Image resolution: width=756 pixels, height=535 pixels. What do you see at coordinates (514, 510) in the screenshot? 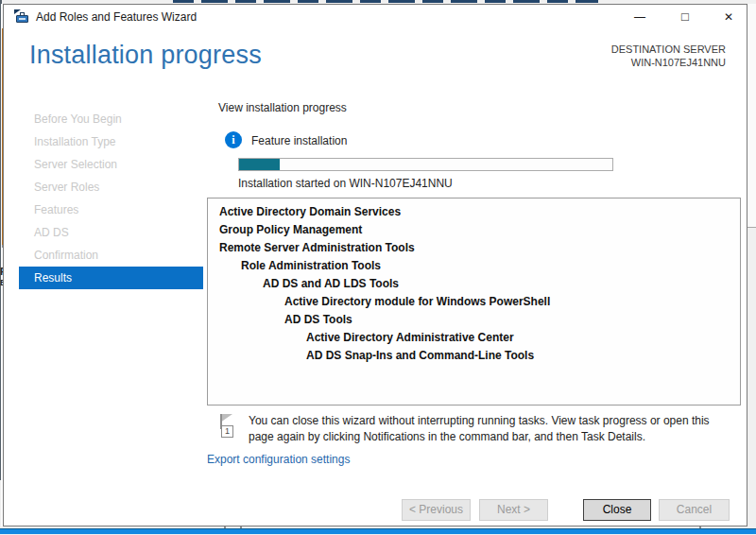
I see `next-button: Next >` at bounding box center [514, 510].